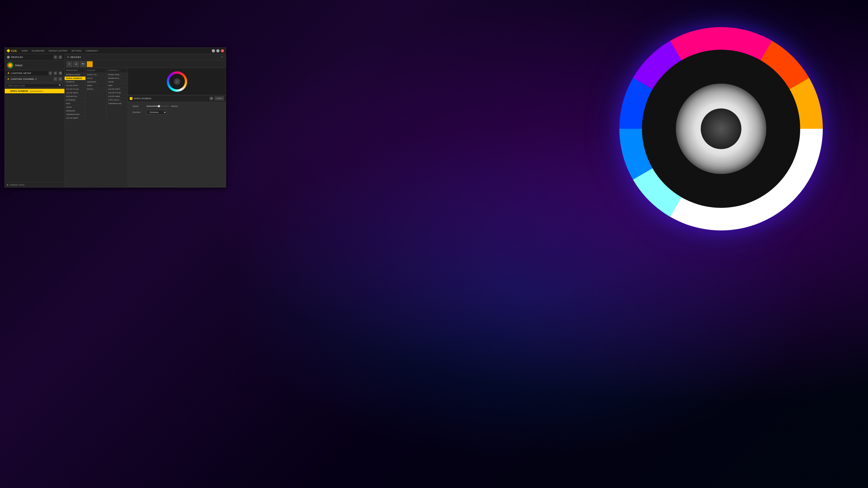 The height and width of the screenshot is (488, 868). What do you see at coordinates (60, 73) in the screenshot?
I see `lighting-settings-button: ⚙` at bounding box center [60, 73].